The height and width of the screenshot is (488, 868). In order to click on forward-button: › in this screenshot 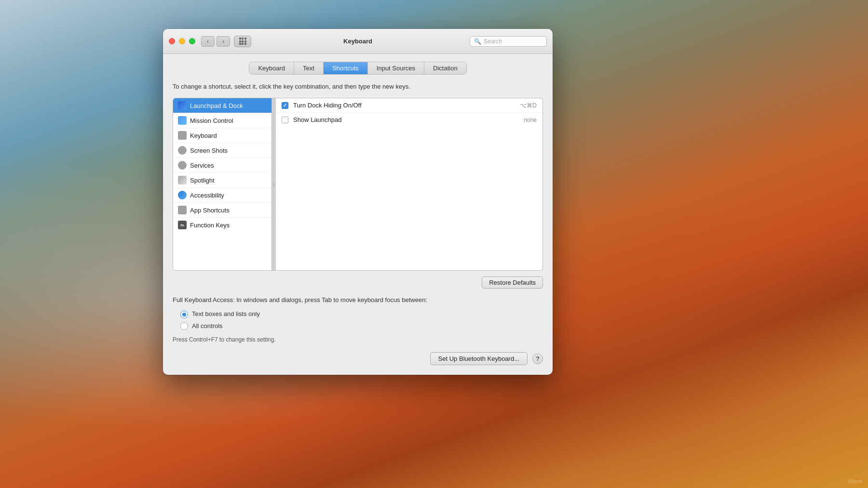, I will do `click(223, 41)`.